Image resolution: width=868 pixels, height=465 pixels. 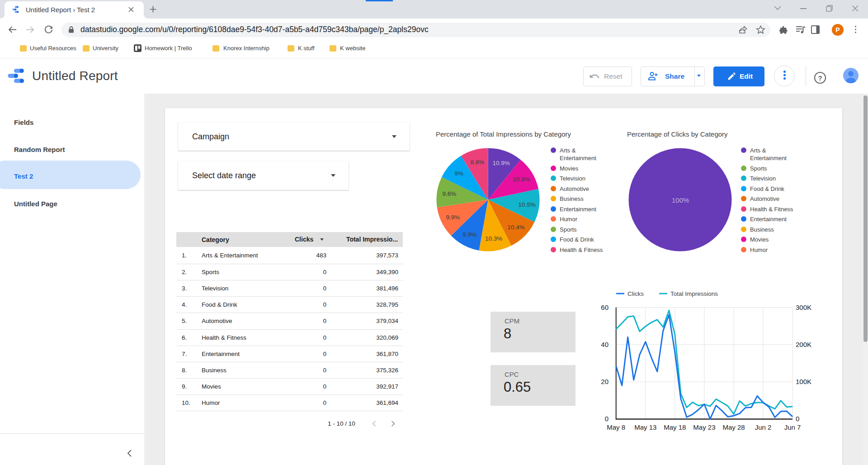 I want to click on svg-text: 9.6%, so click(x=449, y=194).